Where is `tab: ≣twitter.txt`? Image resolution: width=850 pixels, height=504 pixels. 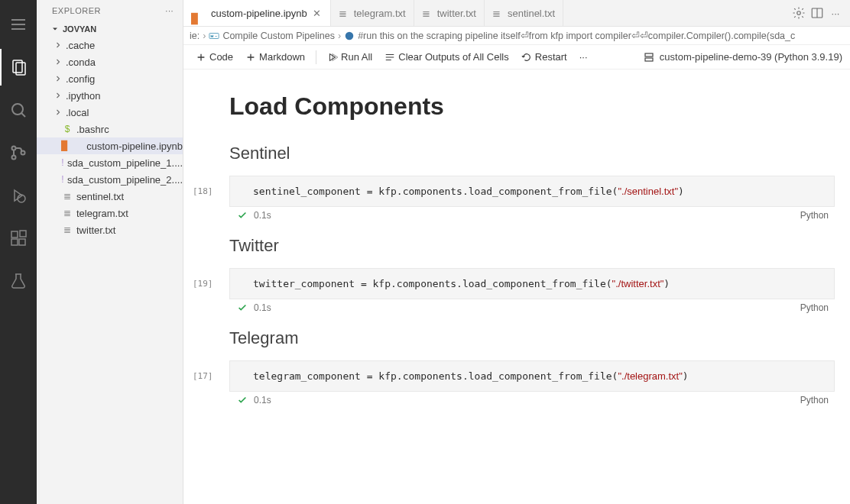 tab: ≣twitter.txt is located at coordinates (449, 13).